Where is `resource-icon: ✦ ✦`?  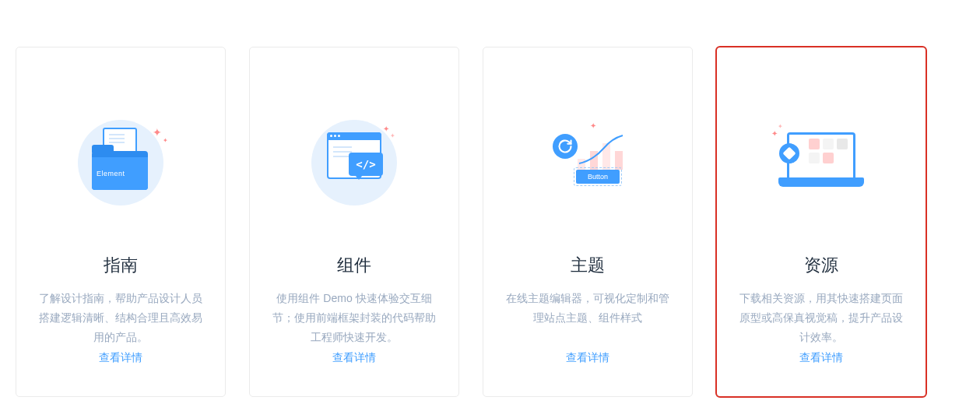
resource-icon: ✦ ✦ is located at coordinates (821, 163).